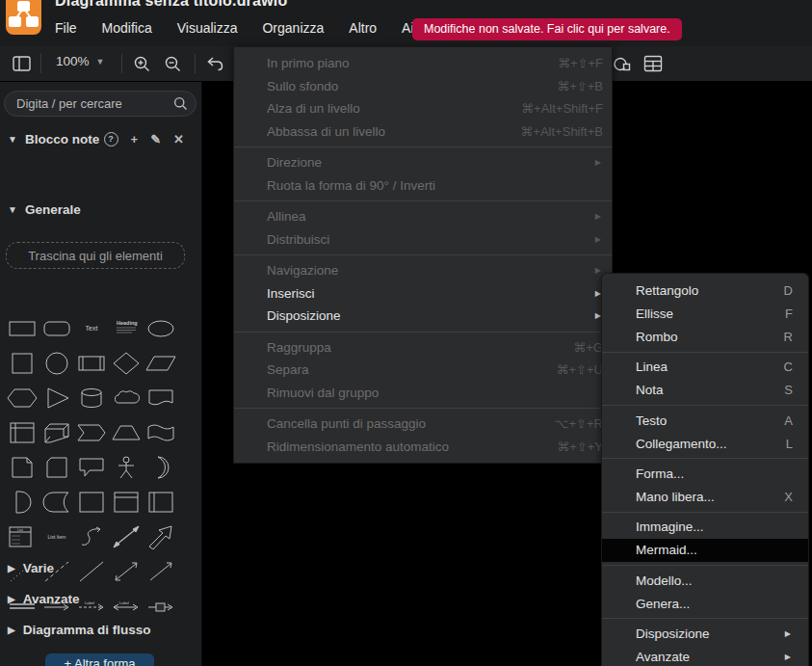  What do you see at coordinates (362, 28) in the screenshot?
I see `menubar-item-altro: Altro` at bounding box center [362, 28].